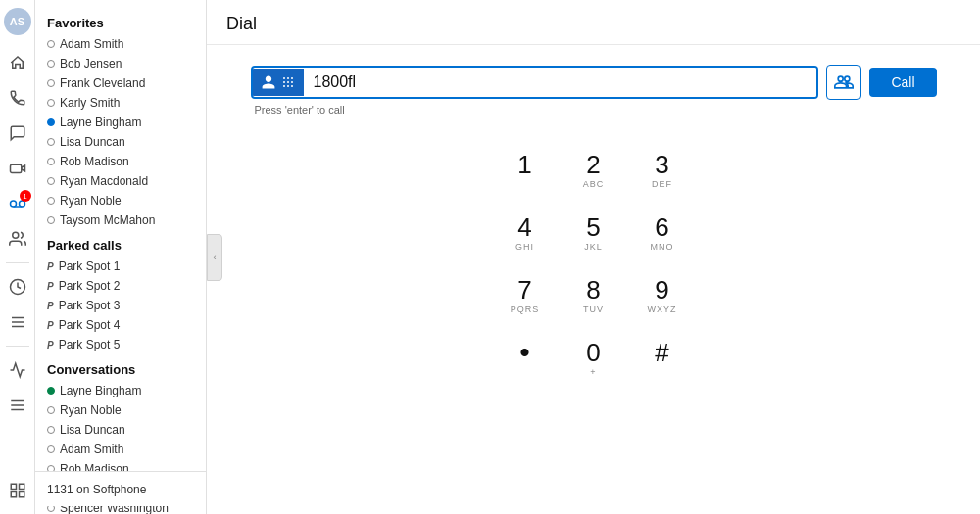  Describe the element at coordinates (121, 201) in the screenshot. I see `sidebar-item-ryan-noble: Ryan Noble` at that location.